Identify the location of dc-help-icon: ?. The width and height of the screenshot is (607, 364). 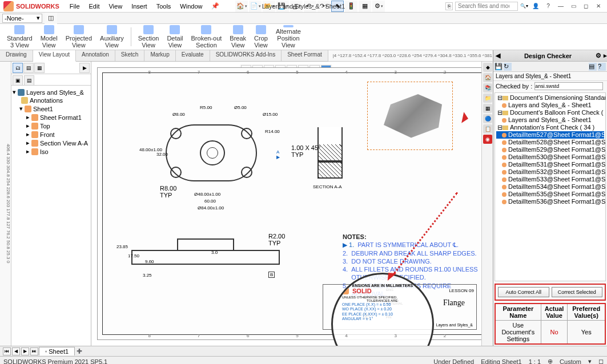
(602, 67).